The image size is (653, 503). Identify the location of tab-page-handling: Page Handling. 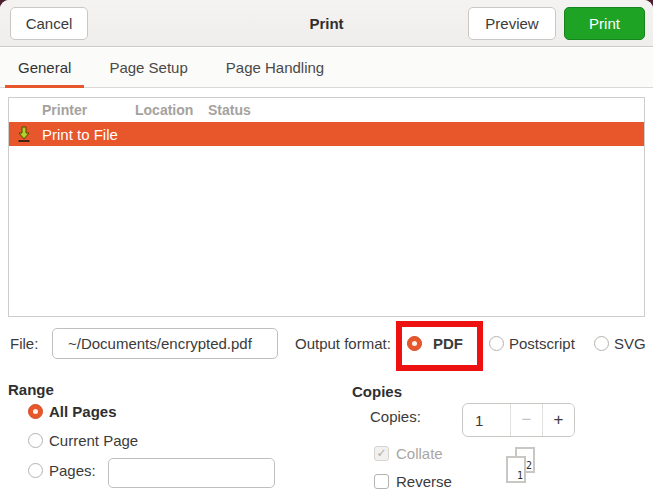
(275, 68).